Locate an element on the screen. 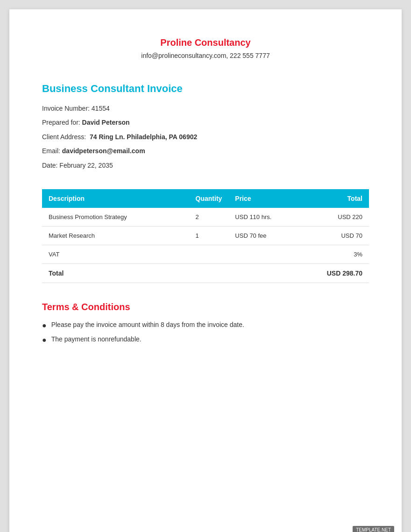 This screenshot has width=411, height=532. invoice-date: Date: February 22, 2035 is located at coordinates (206, 165).